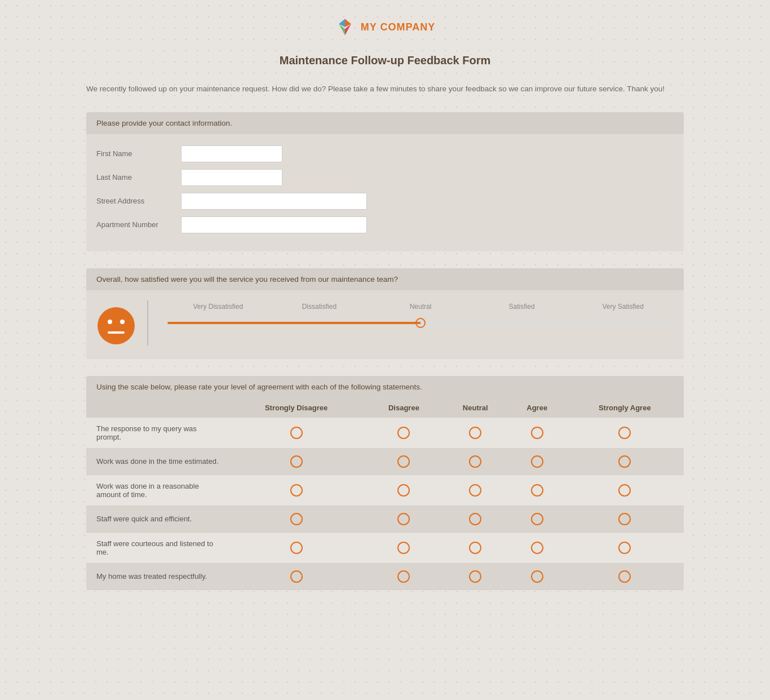 This screenshot has width=770, height=700. What do you see at coordinates (385, 178) in the screenshot?
I see `last-name-row: Last Name` at bounding box center [385, 178].